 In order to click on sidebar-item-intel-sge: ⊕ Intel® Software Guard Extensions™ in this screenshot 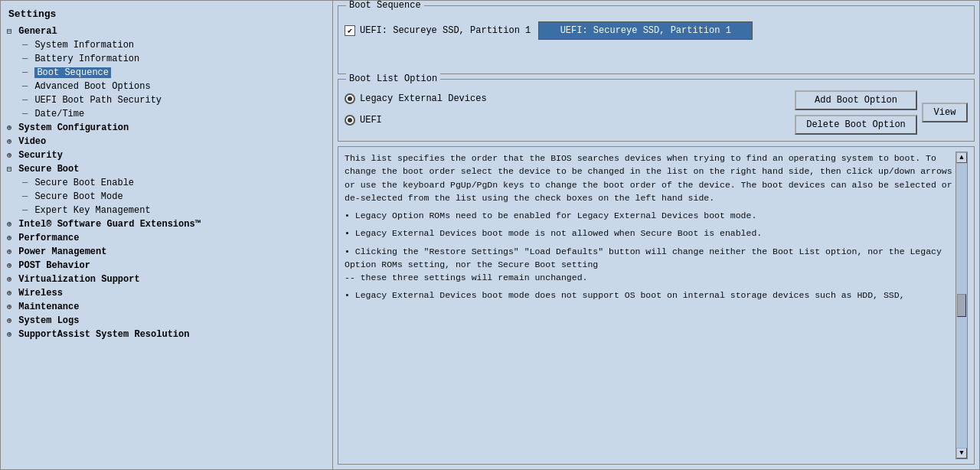, I will do `click(167, 224)`.